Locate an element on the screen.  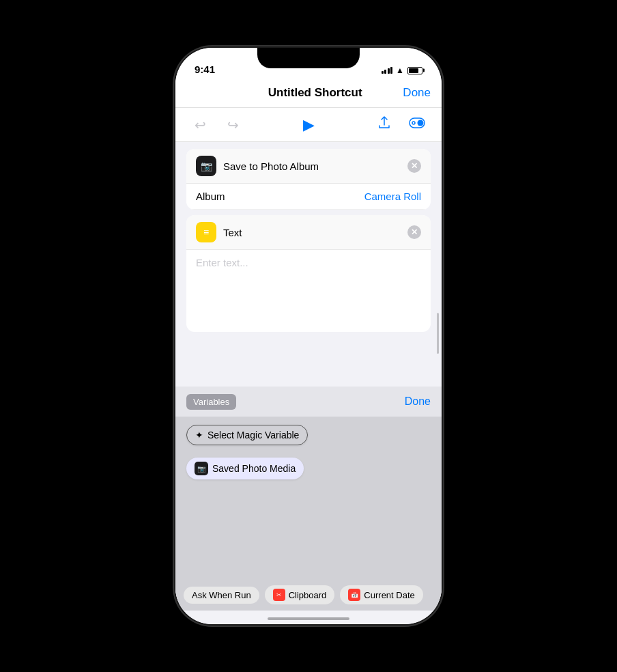
save-photo-action-card: 📷 Save to Photo Album ✕ Album Camera Rol… is located at coordinates (308, 179).